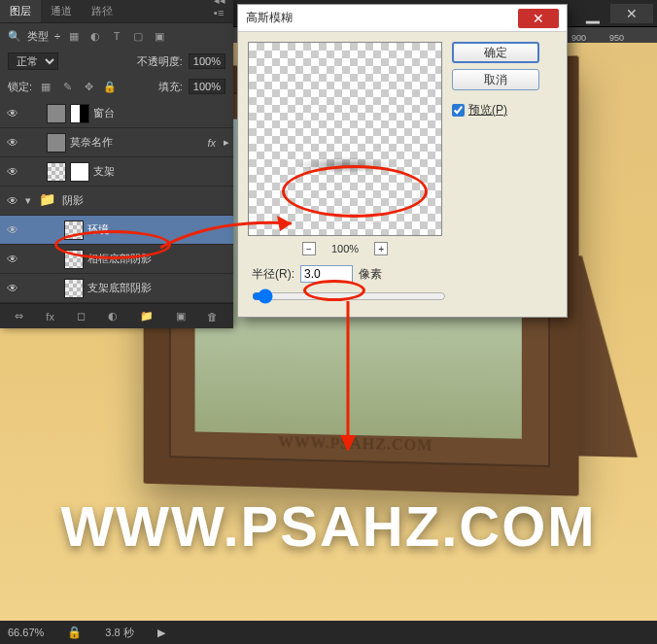 The width and height of the screenshot is (657, 644). Describe the element at coordinates (19, 87) in the screenshot. I see `lock-label: 锁定:` at that location.